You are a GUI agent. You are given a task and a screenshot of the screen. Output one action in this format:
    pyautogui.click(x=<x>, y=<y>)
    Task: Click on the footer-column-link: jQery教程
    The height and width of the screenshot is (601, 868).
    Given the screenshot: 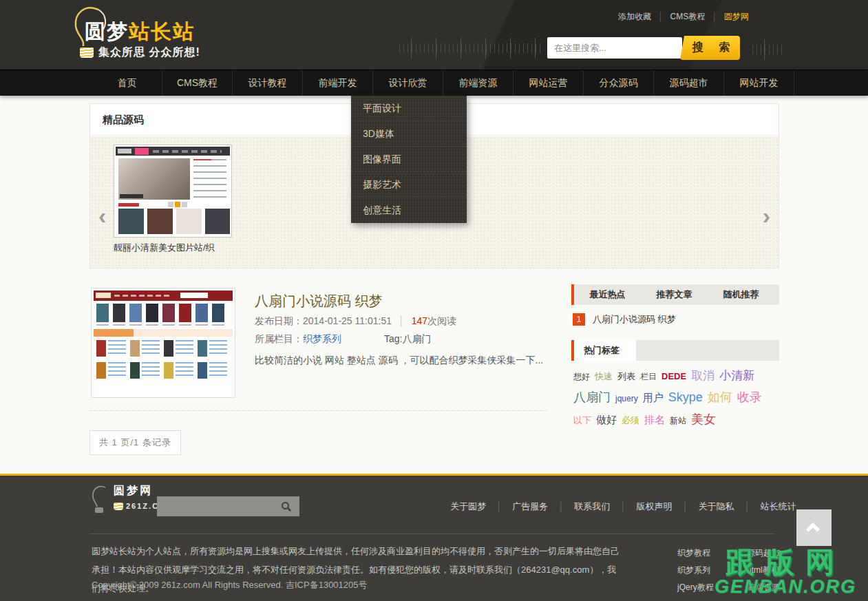 What is the action you would take?
    pyautogui.click(x=695, y=588)
    